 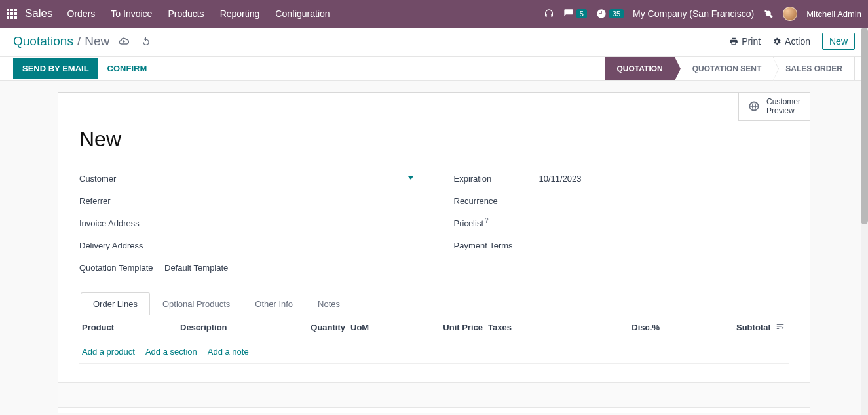 I want to click on breadcrumb-root: Quotations, so click(x=43, y=41).